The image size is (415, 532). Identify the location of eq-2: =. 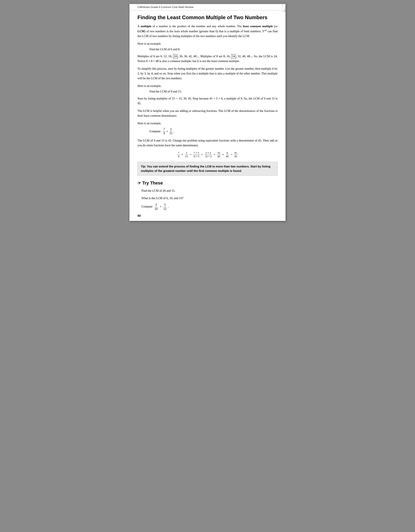
(214, 154).